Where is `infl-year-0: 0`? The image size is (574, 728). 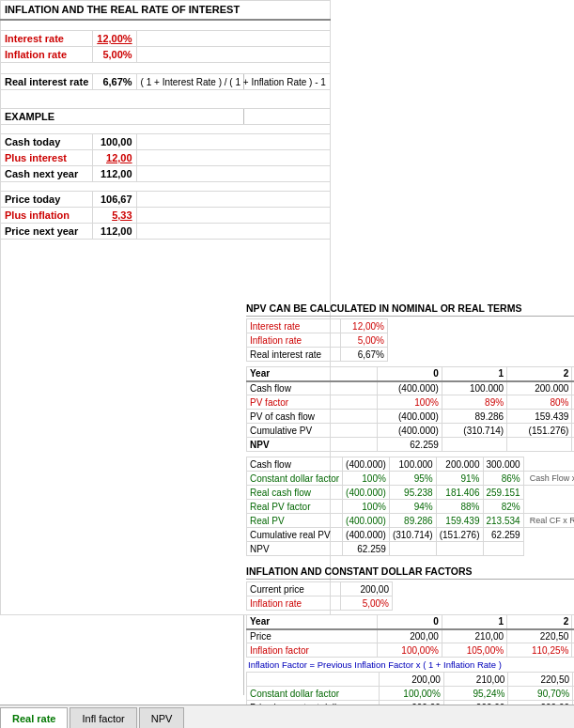
infl-year-0: 0 is located at coordinates (410, 622).